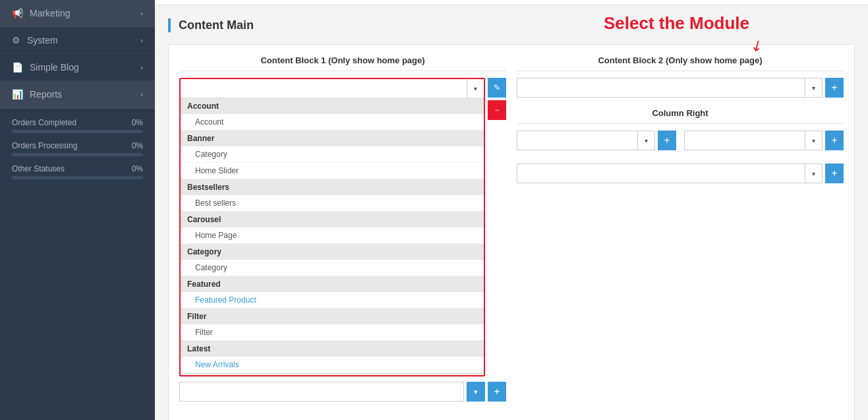  What do you see at coordinates (680, 88) in the screenshot?
I see `block2-dropdown-row: ▾ +` at bounding box center [680, 88].